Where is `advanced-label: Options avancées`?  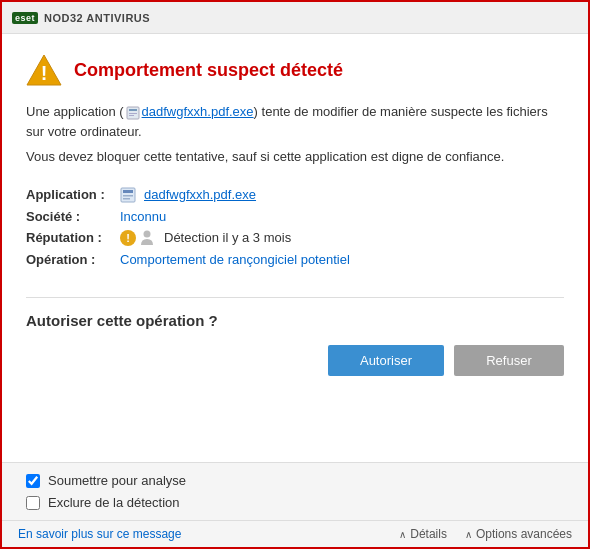
advanced-label: Options avancées is located at coordinates (524, 534).